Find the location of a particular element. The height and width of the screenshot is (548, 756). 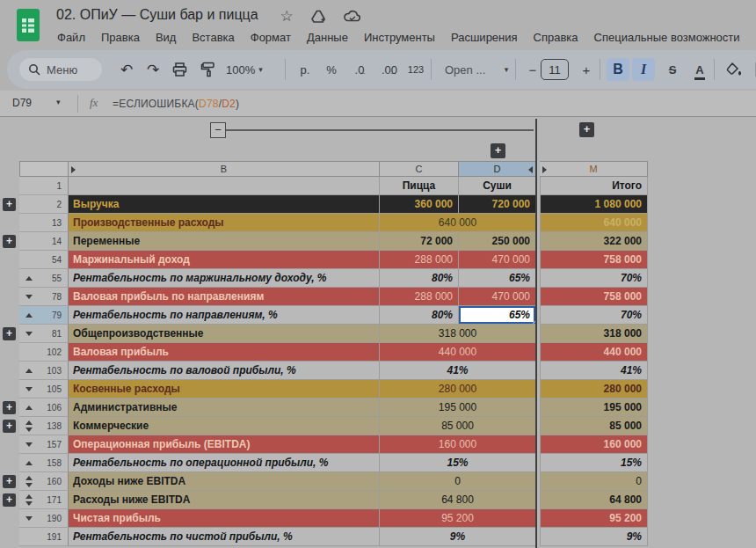

name-box-caret: ▾ is located at coordinates (58, 102).